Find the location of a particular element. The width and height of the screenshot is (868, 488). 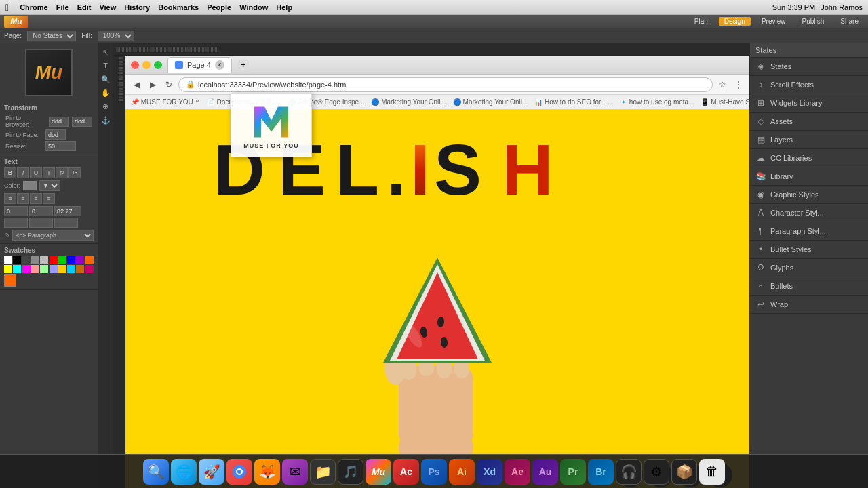

new-tab-btn: + is located at coordinates (243, 65).